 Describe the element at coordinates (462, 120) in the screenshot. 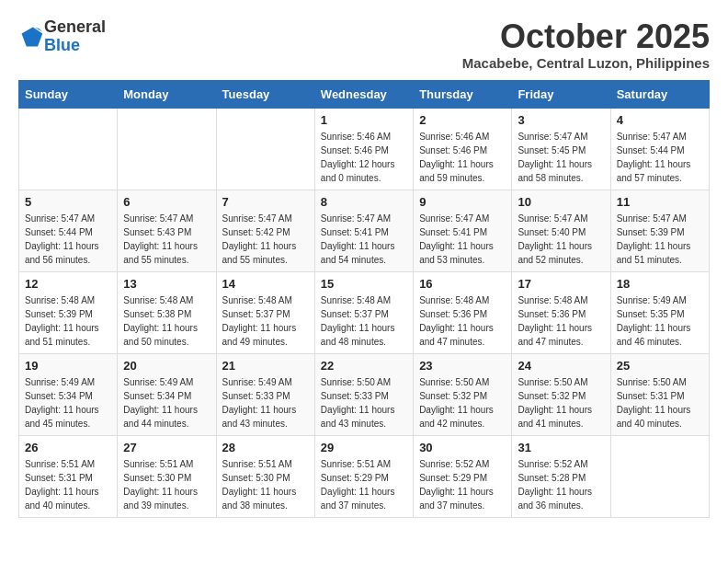

I see `day-number: 2` at that location.